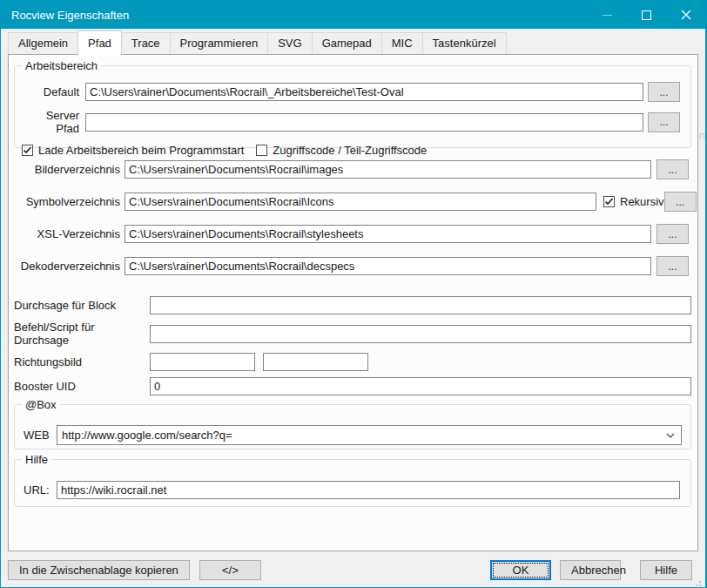 The height and width of the screenshot is (588, 707). I want to click on tab-mic: MIC, so click(402, 44).